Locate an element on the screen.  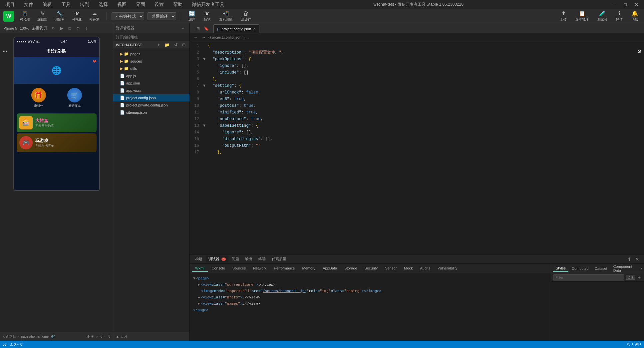
file-project-config: 📄 project.config.json is located at coordinates (151, 98).